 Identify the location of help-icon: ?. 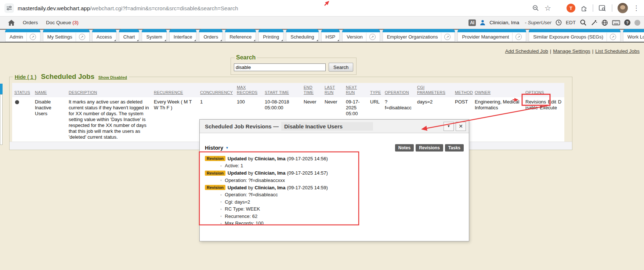
(627, 23).